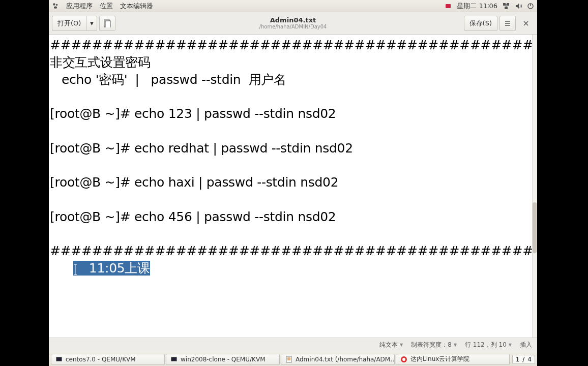  What do you see at coordinates (526, 23) in the screenshot?
I see `close-icon` at bounding box center [526, 23].